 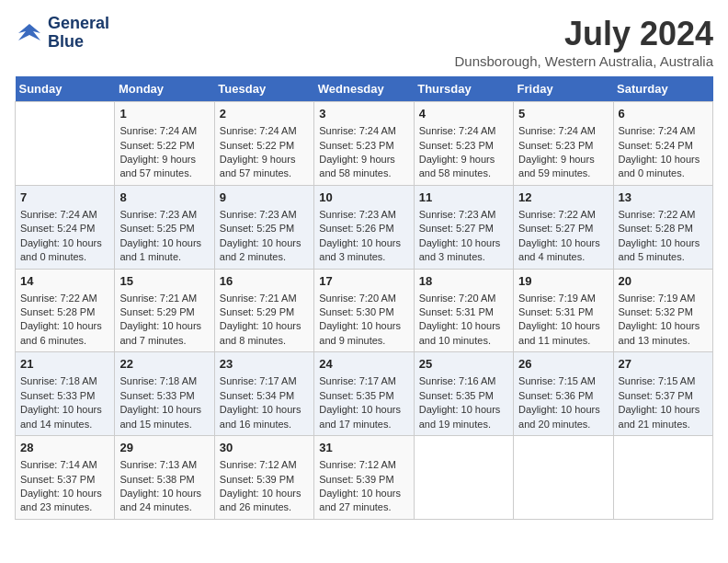 I want to click on sunset-text: Sunset: 5:28 PM, so click(x=57, y=312).